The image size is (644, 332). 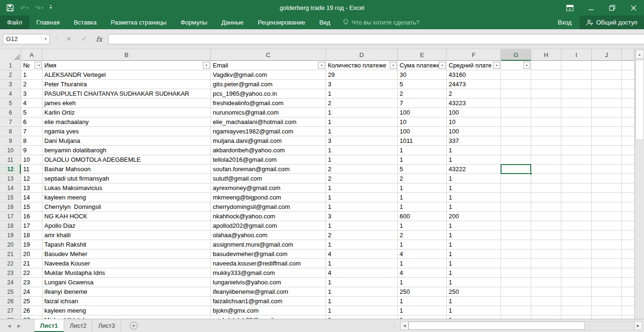 I want to click on cell-K18, so click(x=628, y=226).